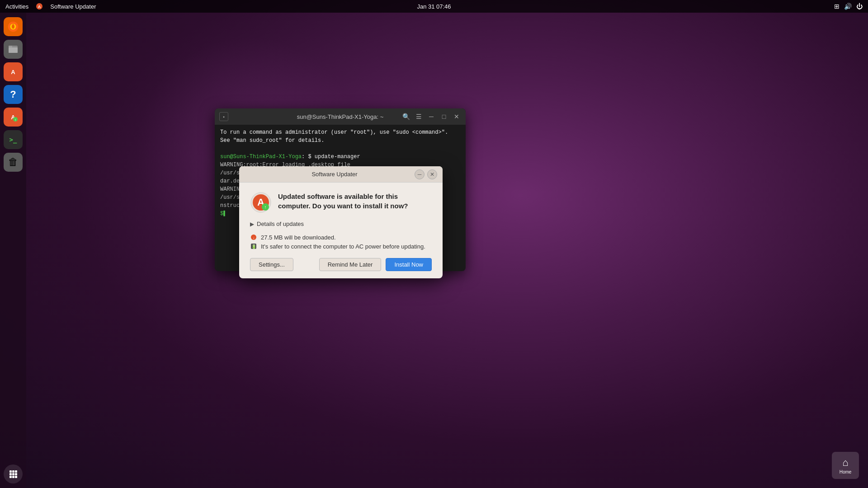 Image resolution: width=868 pixels, height=488 pixels. Describe the element at coordinates (13, 49) in the screenshot. I see `files-icon` at that location.